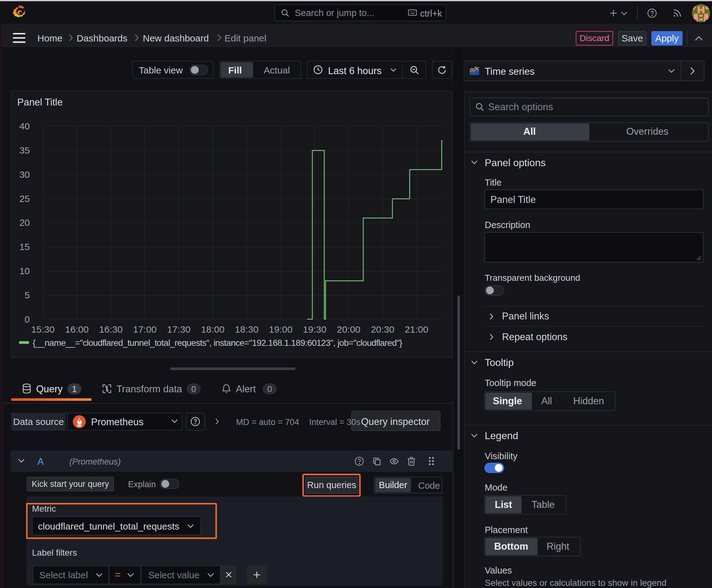 This screenshot has height=588, width=712. What do you see at coordinates (383, 329) in the screenshot?
I see `svg-text: 20:30` at bounding box center [383, 329].